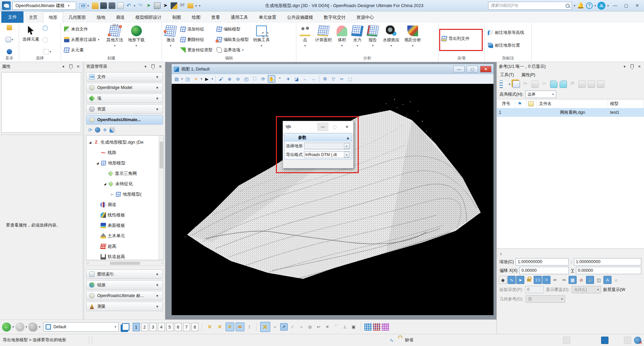 This screenshot has width=644, height=346. What do you see at coordinates (334, 79) in the screenshot?
I see `clip-volume-icon: ▽` at bounding box center [334, 79].